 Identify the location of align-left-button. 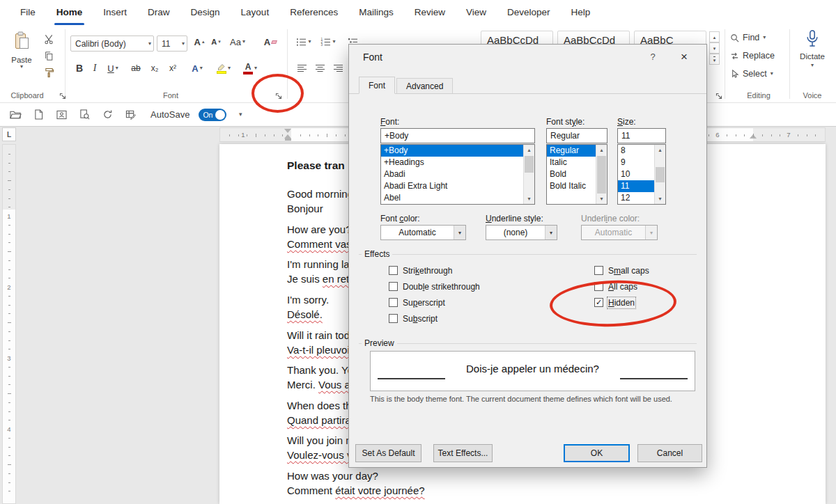
(302, 68).